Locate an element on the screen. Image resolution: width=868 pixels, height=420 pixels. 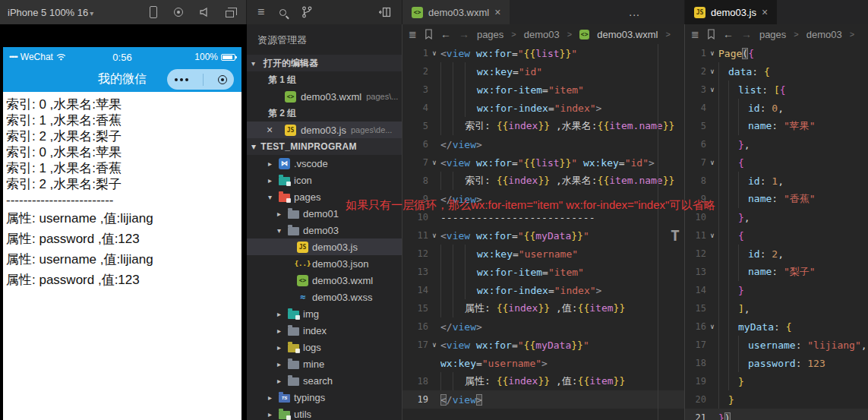
capsule-menu is located at coordinates (200, 79).